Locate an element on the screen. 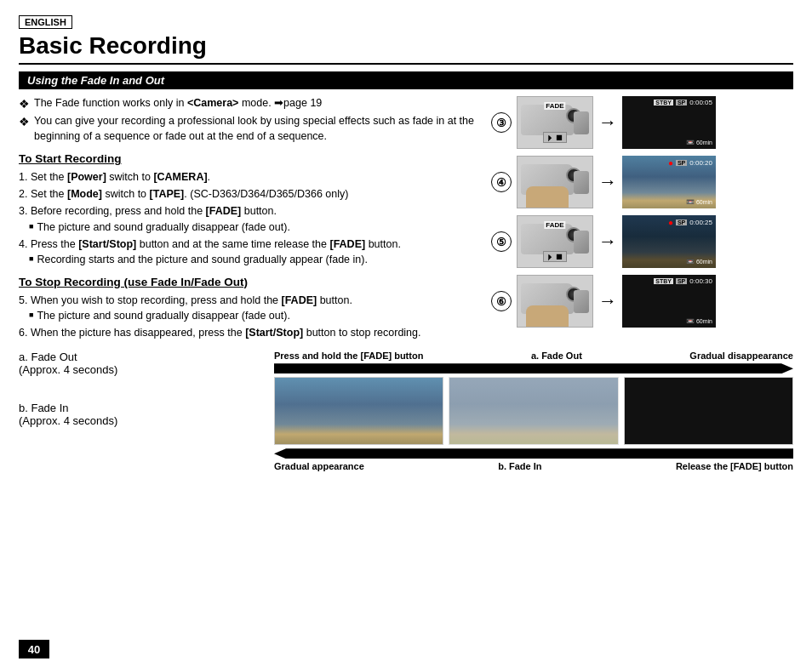 The image size is (812, 667). arrow-left-bar is located at coordinates (534, 453).